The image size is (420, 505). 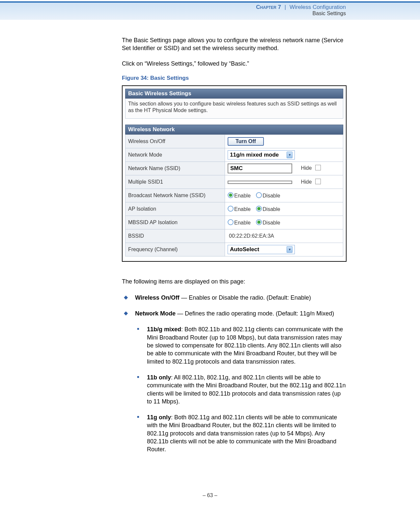 I want to click on broadcast-disable-radio, so click(x=259, y=195).